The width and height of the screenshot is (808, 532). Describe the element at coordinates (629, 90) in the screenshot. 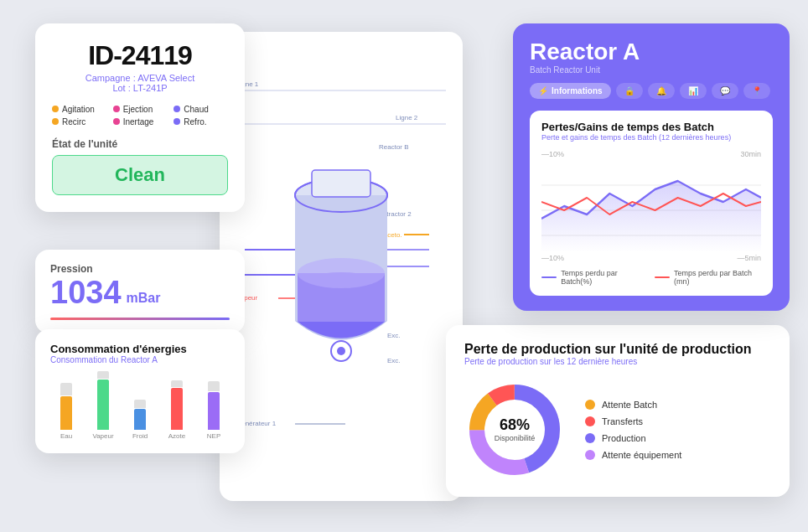

I see `tab-lock: 🔒` at that location.